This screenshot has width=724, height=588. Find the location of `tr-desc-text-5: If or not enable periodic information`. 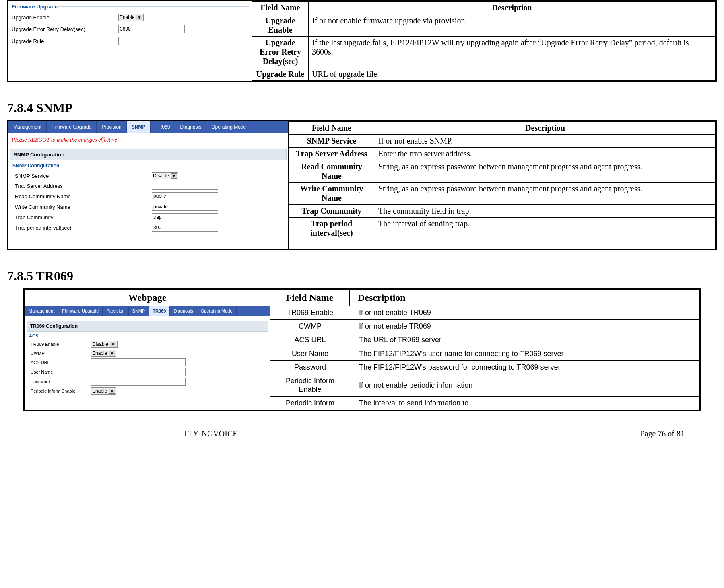

tr-desc-text-5: If or not enable periodic information is located at coordinates (525, 385).